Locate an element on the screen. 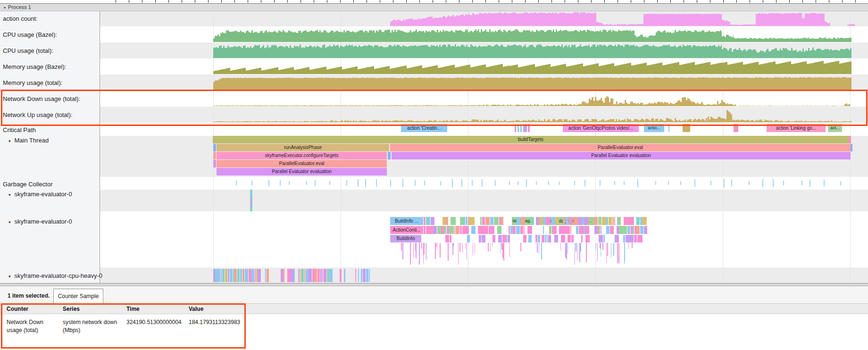 The width and height of the screenshot is (868, 350). slice: skyframeExecutor.configureTargets is located at coordinates (302, 156).